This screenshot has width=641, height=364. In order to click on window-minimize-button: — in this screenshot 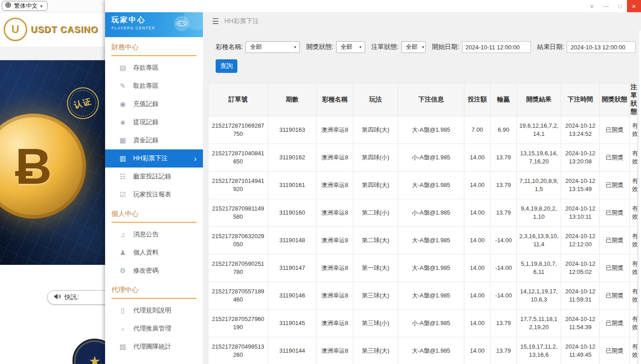, I will do `click(606, 6)`.